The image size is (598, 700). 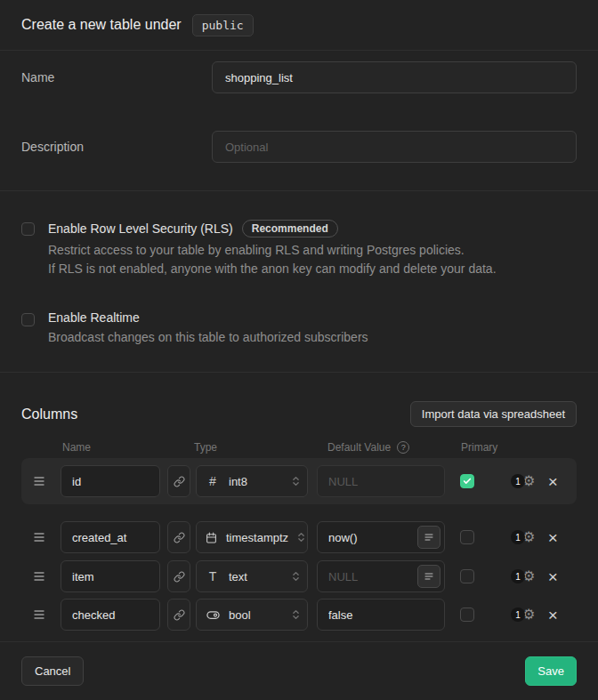 What do you see at coordinates (551, 671) in the screenshot?
I see `save-button: Save` at bounding box center [551, 671].